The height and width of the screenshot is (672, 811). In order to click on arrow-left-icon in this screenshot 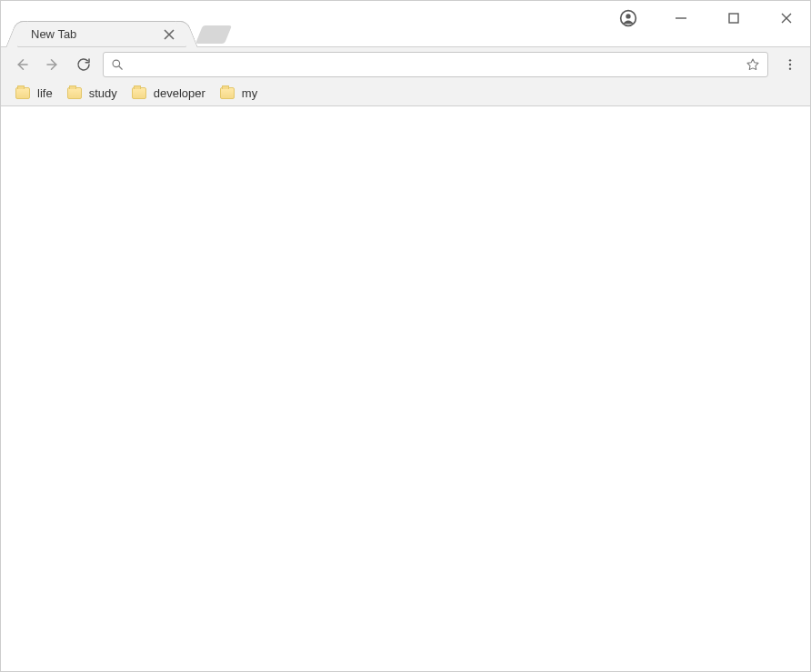, I will do `click(22, 65)`.